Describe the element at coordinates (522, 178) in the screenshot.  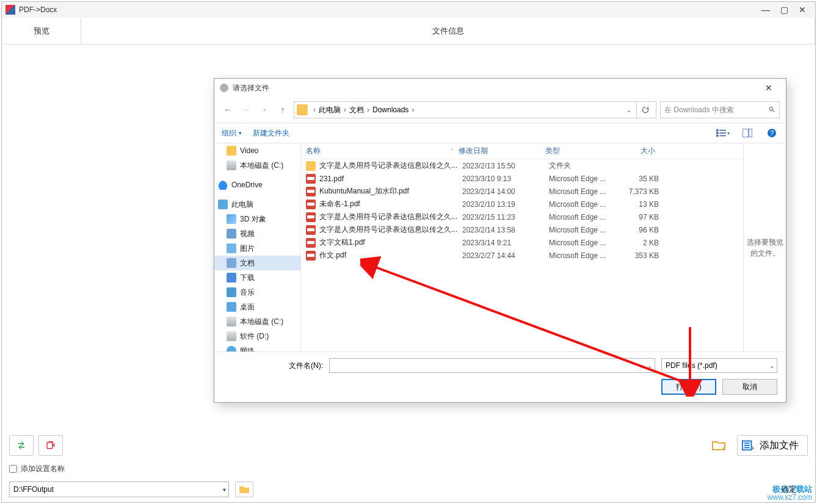
I see `file-row: 231.pdf2023/3/10 9:13Microsoft Edge ...3…` at that location.